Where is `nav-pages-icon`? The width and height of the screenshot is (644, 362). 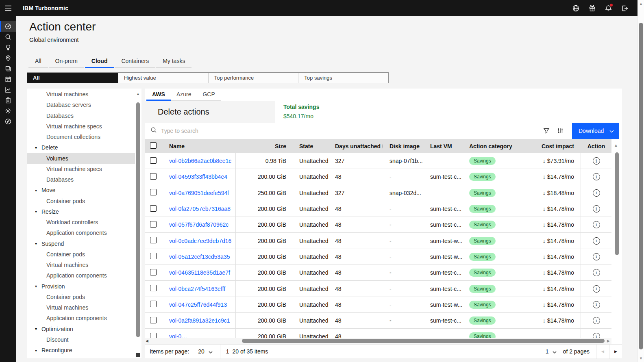
nav-pages-icon is located at coordinates (8, 69).